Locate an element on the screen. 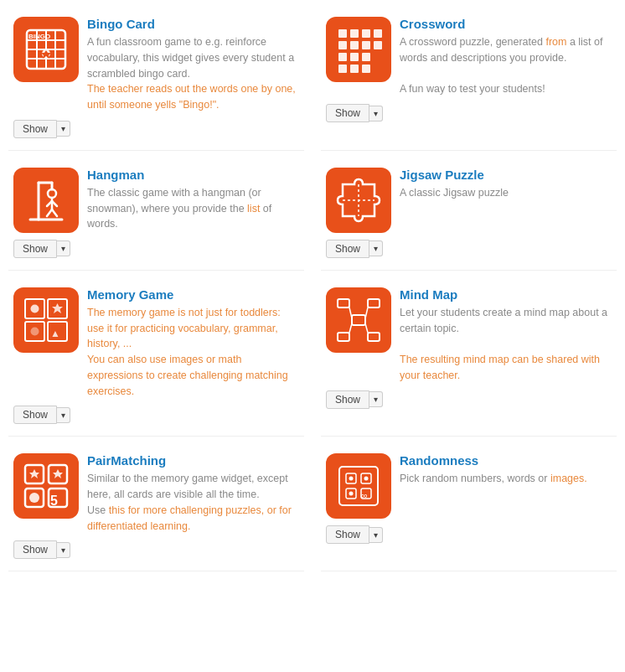 The width and height of the screenshot is (625, 672). widget-top-jigsaw: Jigsaw PuzzleA classic Jigsaw puzzle is located at coordinates (469, 200).